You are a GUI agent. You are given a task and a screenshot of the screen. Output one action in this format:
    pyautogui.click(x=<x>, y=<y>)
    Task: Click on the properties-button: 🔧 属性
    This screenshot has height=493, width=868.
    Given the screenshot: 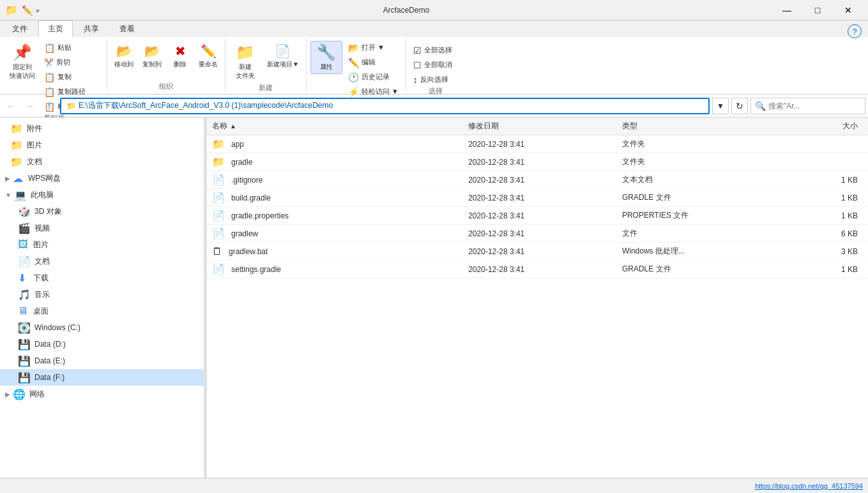 What is the action you would take?
    pyautogui.click(x=326, y=57)
    